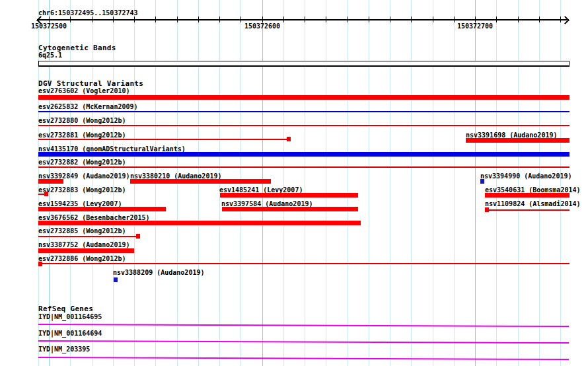 The width and height of the screenshot is (588, 366). What do you see at coordinates (566, 20) in the screenshot?
I see `ruler-arrow-right-icon` at bounding box center [566, 20].